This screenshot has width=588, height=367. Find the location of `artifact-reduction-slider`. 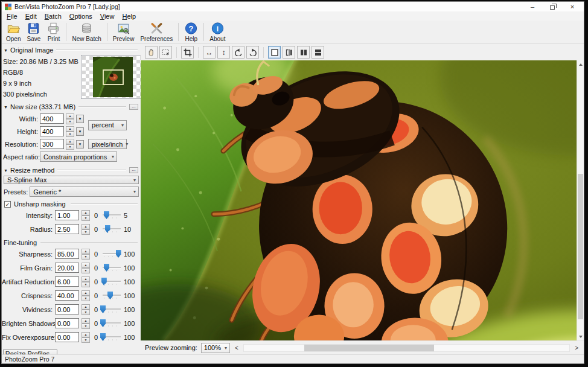

artifact-reduction-slider is located at coordinates (112, 281).